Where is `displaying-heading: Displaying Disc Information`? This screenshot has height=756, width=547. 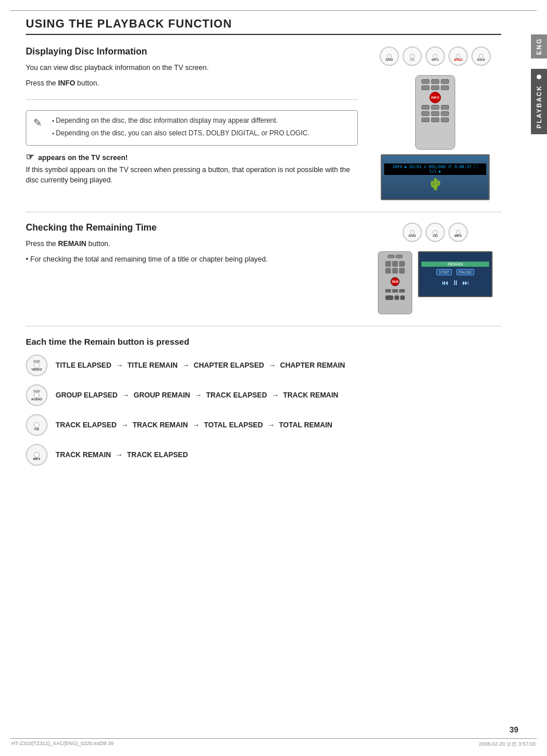
displaying-heading: Displaying Disc Information is located at coordinates (192, 52).